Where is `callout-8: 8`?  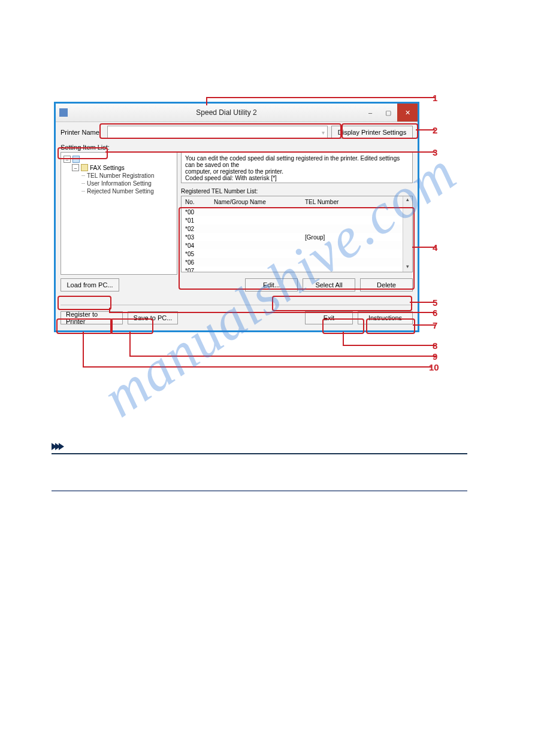 callout-8: 8 is located at coordinates (435, 346).